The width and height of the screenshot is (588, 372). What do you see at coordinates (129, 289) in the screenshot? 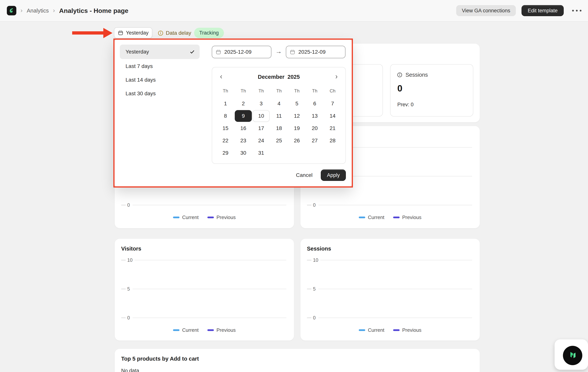
I see `y-axis-label: 5` at bounding box center [129, 289].